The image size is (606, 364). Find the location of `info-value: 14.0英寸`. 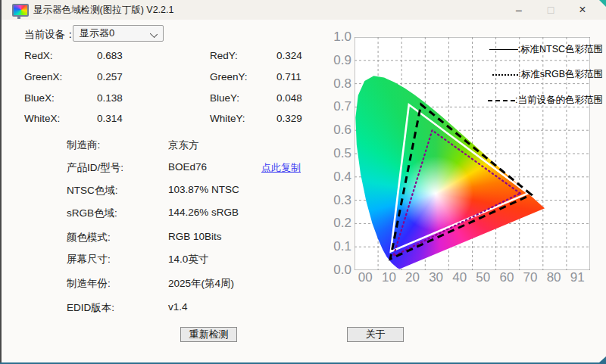

info-value: 14.0英寸 is located at coordinates (188, 260).